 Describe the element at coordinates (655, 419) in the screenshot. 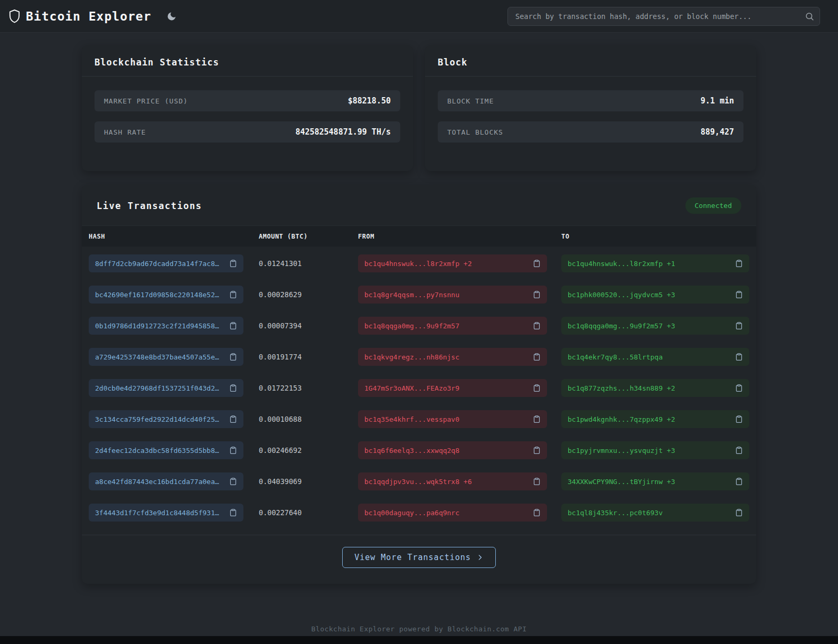

I see `to-address-pill: bc1pwd4kgnhk...7qzppx49 +2` at that location.